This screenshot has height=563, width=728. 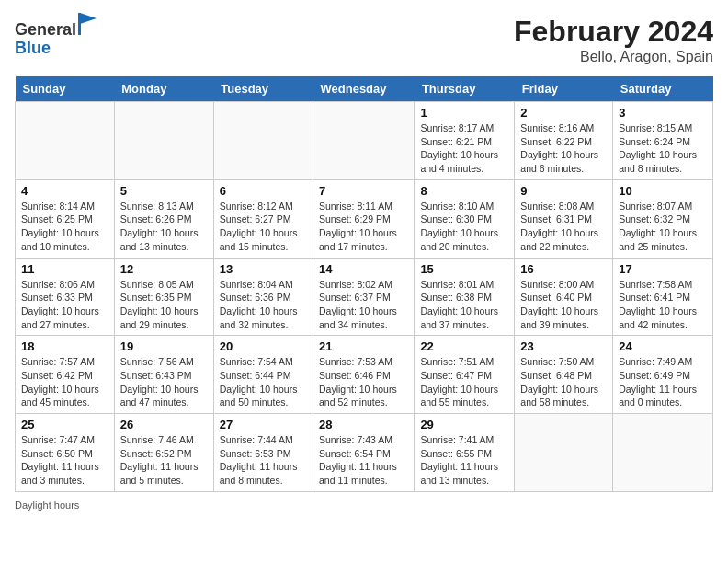 I want to click on day-number: 9, so click(x=563, y=191).